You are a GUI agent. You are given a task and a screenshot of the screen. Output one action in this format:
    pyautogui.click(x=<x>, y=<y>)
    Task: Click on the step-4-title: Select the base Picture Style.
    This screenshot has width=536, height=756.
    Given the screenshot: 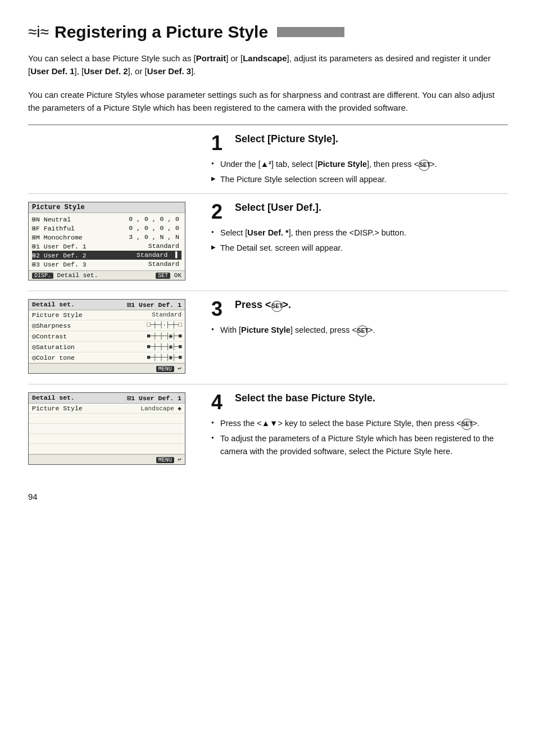 What is the action you would take?
    pyautogui.click(x=305, y=398)
    